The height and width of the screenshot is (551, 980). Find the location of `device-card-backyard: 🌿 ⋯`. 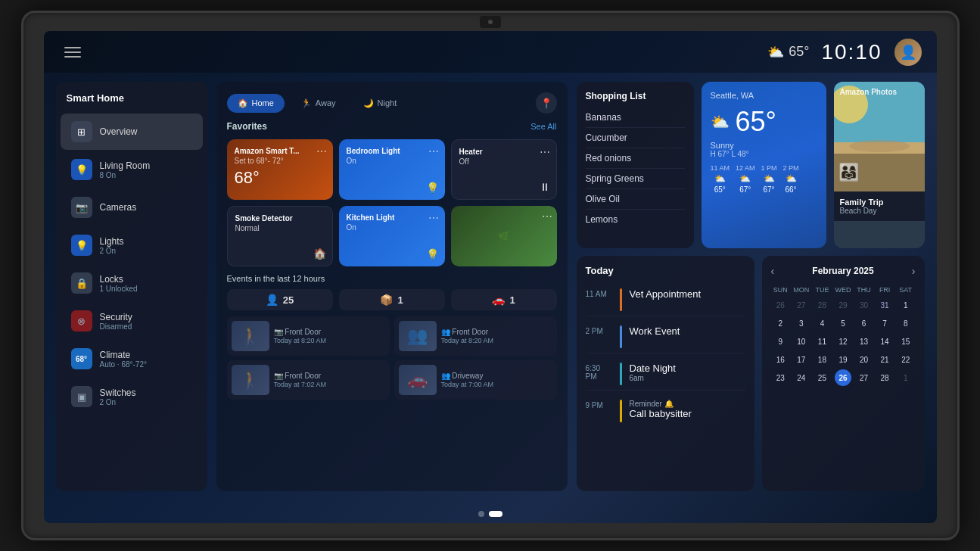

device-card-backyard: 🌿 ⋯ is located at coordinates (504, 236).